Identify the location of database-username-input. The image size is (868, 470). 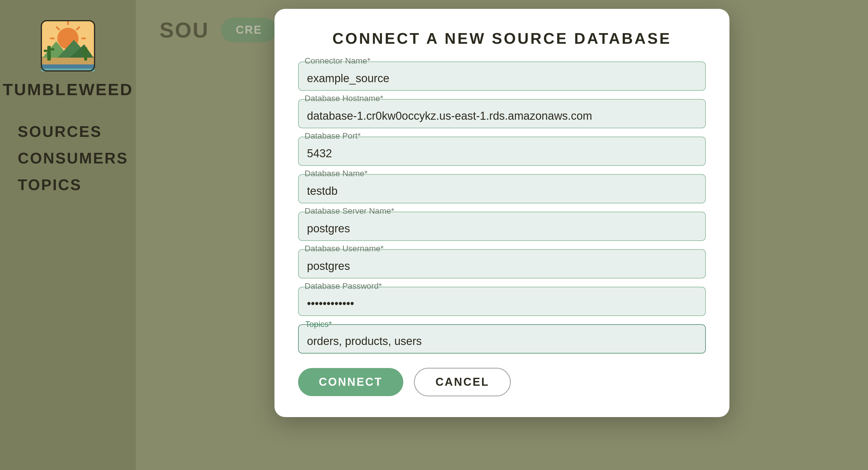
(502, 264).